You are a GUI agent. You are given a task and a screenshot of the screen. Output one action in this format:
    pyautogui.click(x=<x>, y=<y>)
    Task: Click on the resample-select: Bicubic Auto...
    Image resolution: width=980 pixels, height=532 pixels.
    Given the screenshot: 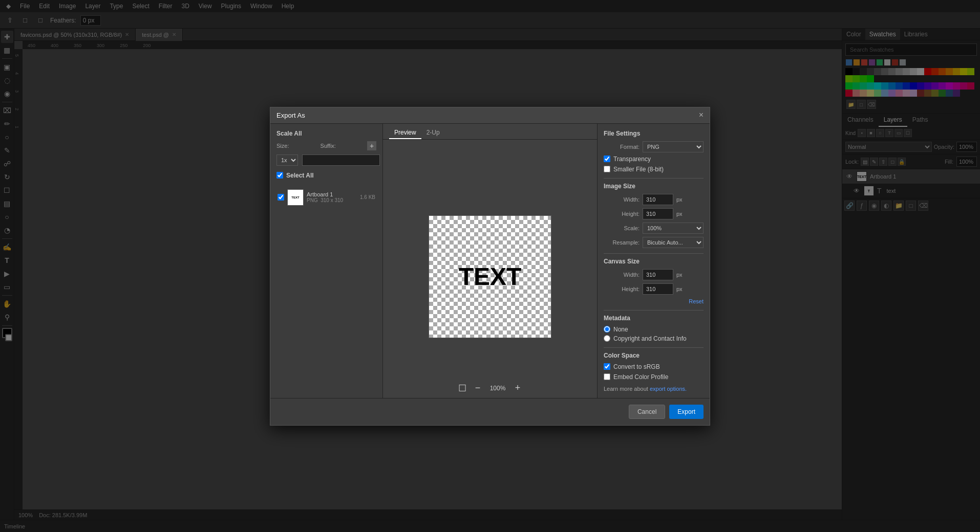 What is the action you would take?
    pyautogui.click(x=673, y=242)
    